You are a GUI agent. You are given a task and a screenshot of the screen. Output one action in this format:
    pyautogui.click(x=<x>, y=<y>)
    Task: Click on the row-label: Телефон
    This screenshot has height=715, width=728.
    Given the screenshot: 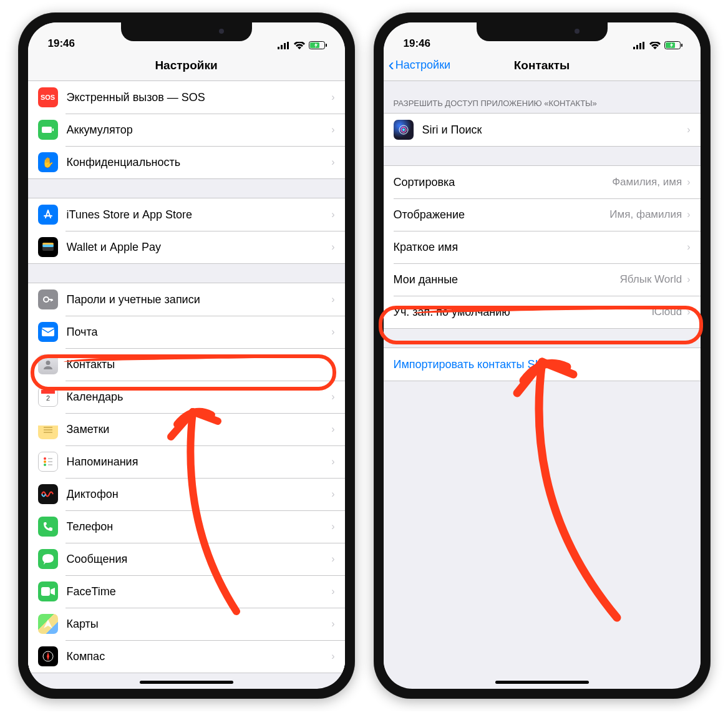 What is the action you would take?
    pyautogui.click(x=200, y=527)
    